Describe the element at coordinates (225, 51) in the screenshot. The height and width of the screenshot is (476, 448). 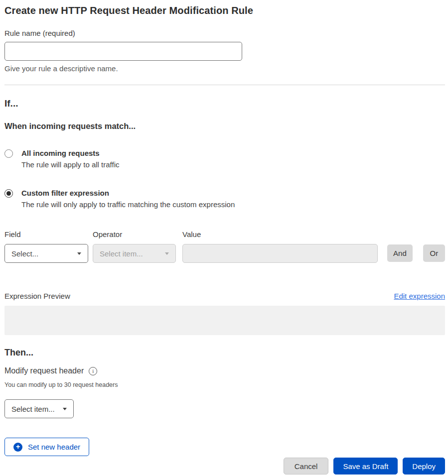
I see `rule-name-group: Rule name (required) Give your rule a de…` at that location.